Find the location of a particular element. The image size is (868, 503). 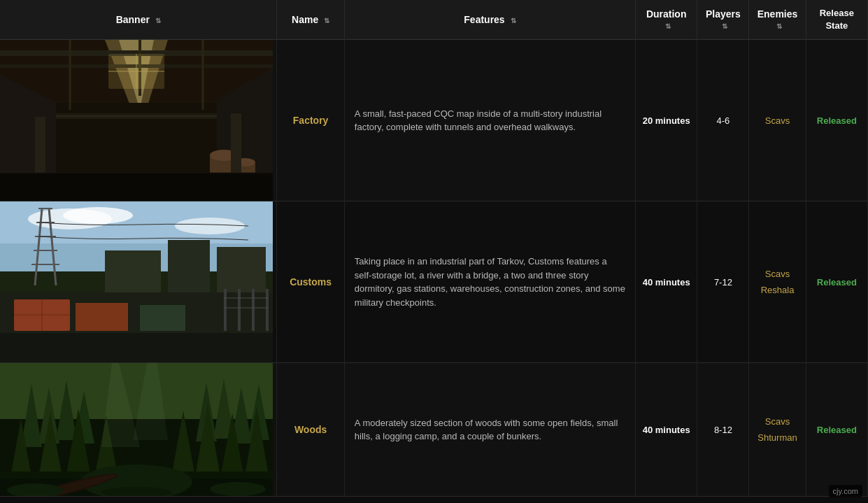

factory-duration: 20 minutes is located at coordinates (667, 120).